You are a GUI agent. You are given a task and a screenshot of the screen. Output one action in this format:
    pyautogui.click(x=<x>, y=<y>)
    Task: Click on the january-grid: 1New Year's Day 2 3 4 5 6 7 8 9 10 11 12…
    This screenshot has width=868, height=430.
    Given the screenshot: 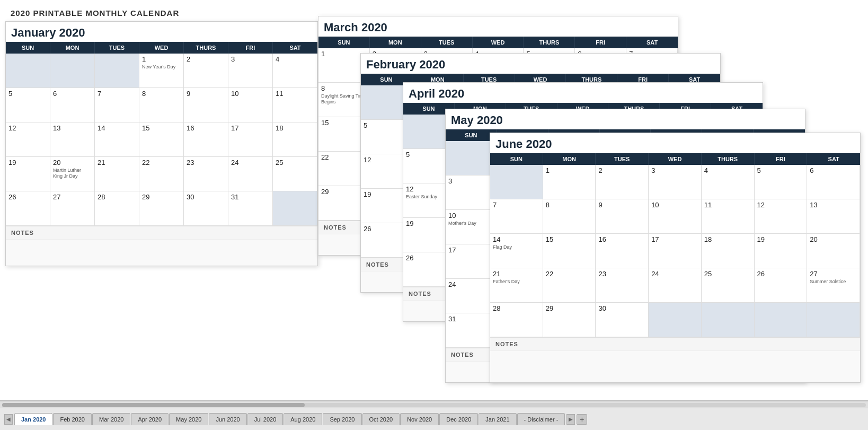 What is the action you would take?
    pyautogui.click(x=162, y=140)
    